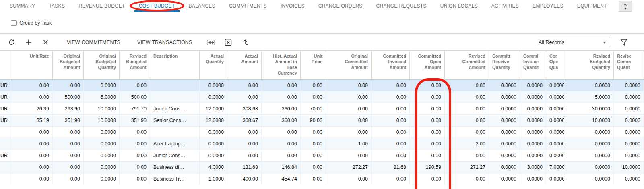 This screenshot has width=644, height=189. Describe the element at coordinates (213, 120) in the screenshot. I see `grid-cell: 12.0000` at that location.